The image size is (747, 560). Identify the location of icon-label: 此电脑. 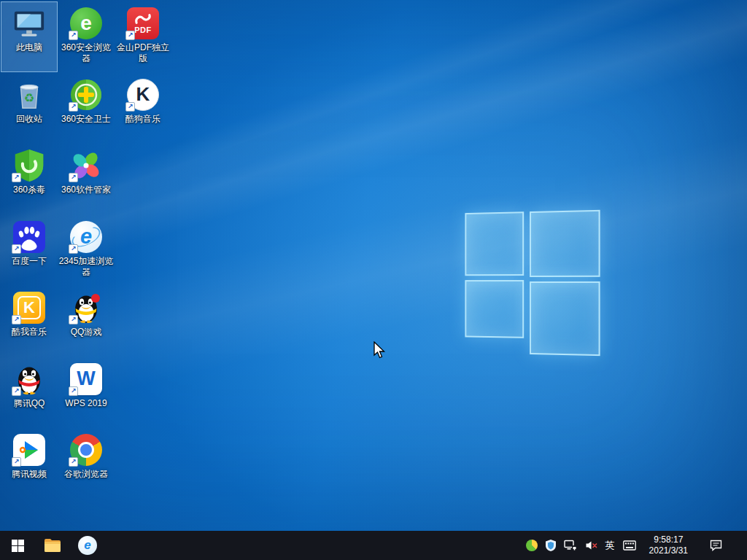
(29, 48).